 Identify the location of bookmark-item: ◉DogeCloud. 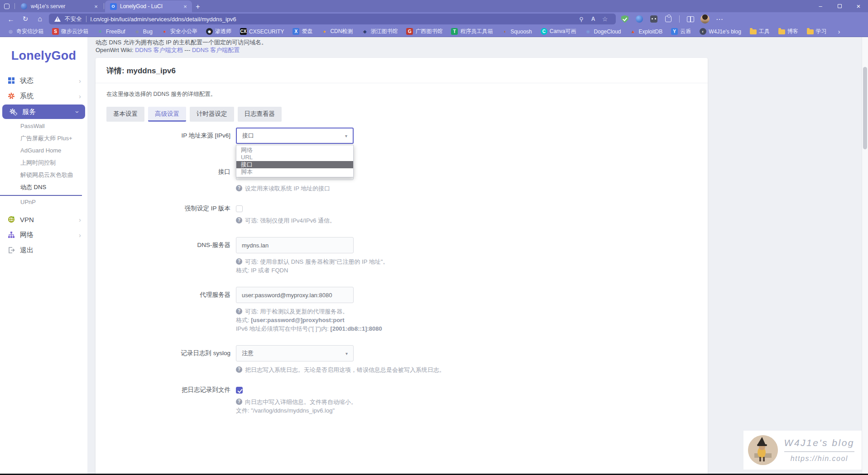
(603, 32).